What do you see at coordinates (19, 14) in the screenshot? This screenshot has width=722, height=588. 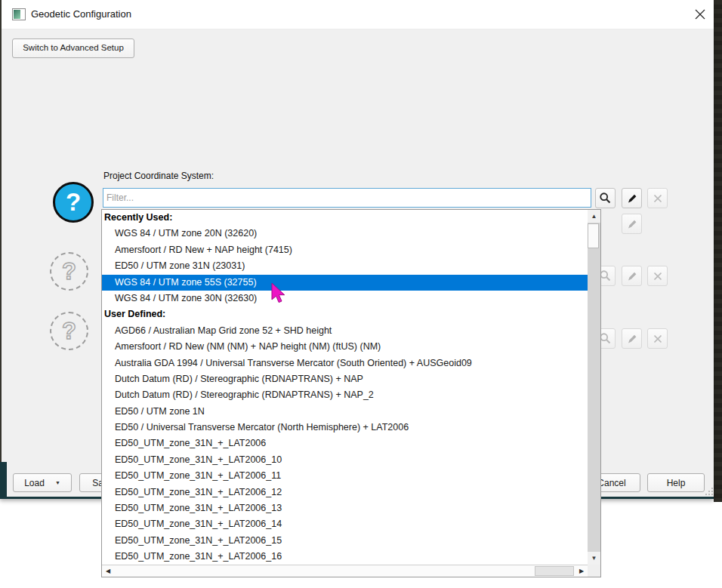 I see `app-icon` at bounding box center [19, 14].